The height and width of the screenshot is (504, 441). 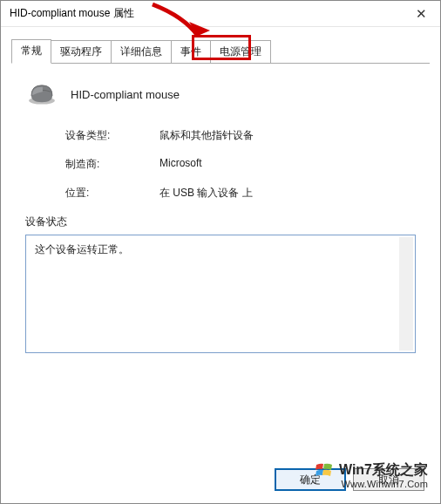 What do you see at coordinates (181, 164) in the screenshot?
I see `prop-value-manufacturer: Microsoft` at bounding box center [181, 164].